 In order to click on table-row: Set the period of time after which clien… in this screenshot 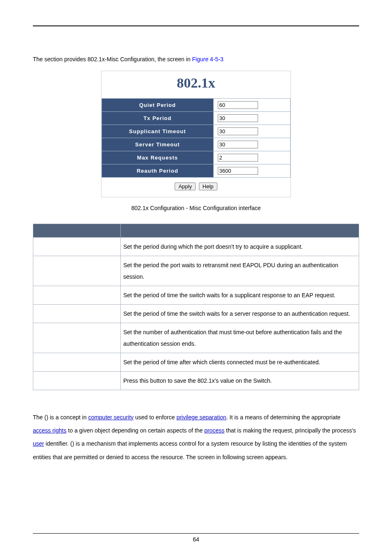, I will do `click(196, 363)`.